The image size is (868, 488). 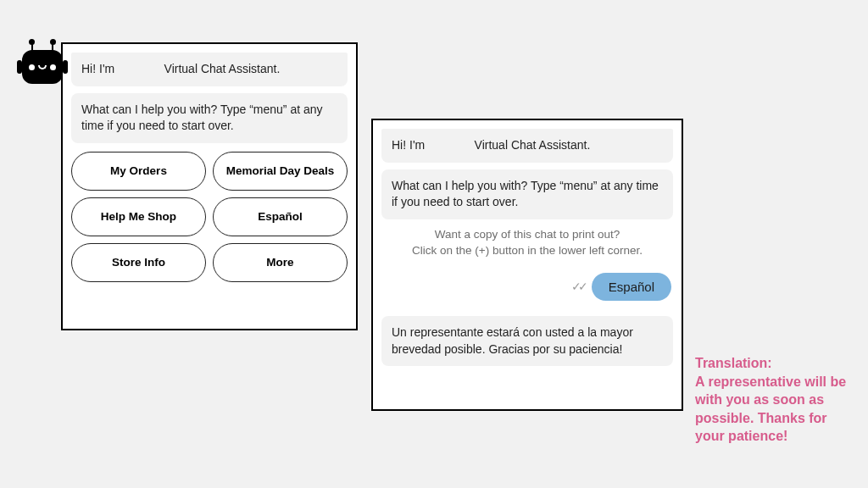 What do you see at coordinates (139, 171) in the screenshot?
I see `quick-reply-my-orders: My Orders` at bounding box center [139, 171].